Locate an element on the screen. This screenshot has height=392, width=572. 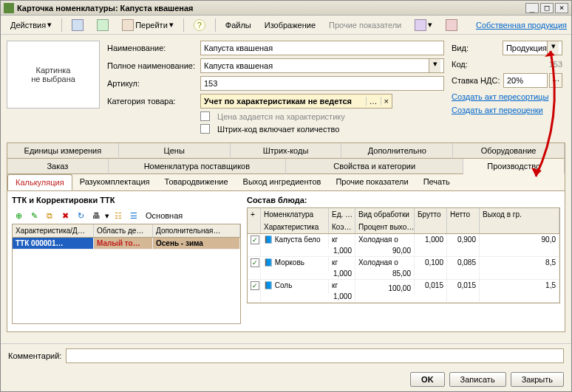
dish-row: ✓📘 Капуста белокг1,000Холодная о90,001,0… is located at coordinates (404, 245).